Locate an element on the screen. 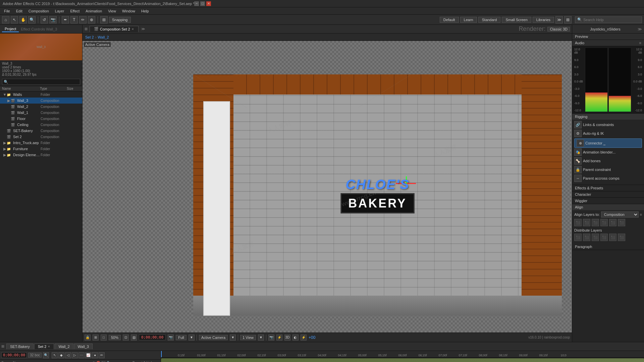  arrow-intro-truck: ▶ is located at coordinates (5, 143).